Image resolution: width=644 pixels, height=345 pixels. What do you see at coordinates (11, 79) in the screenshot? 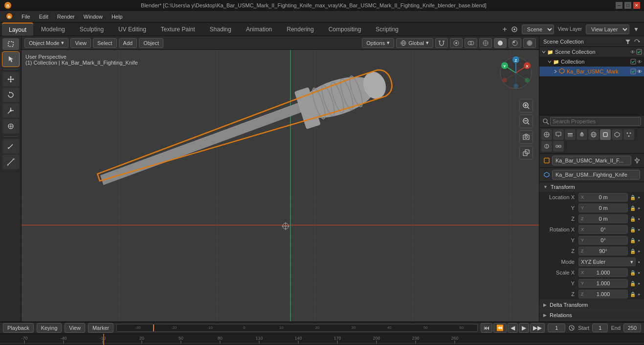
I see `move-tool-button` at bounding box center [11, 79].